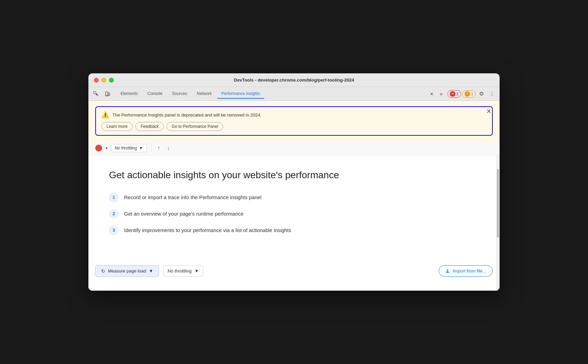  What do you see at coordinates (481, 94) in the screenshot?
I see `settings-icon: ⚙` at bounding box center [481, 94].